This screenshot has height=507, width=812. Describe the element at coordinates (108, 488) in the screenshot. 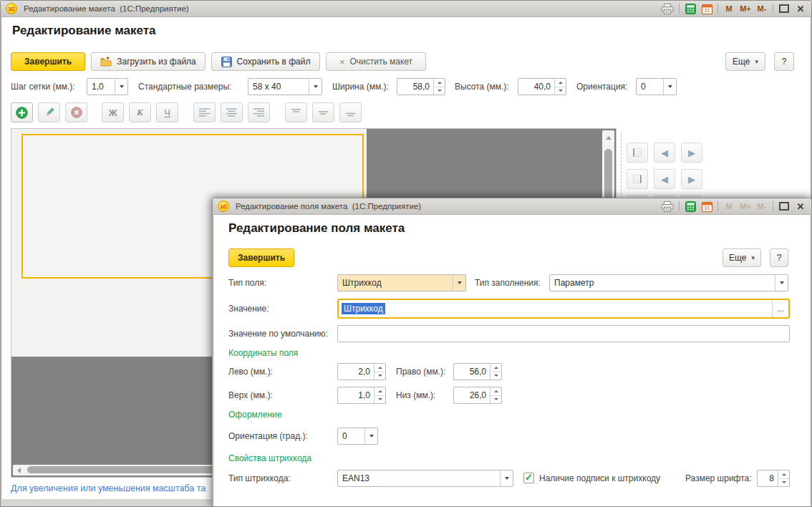

I see `zoom-hint-link: Для увеличения или уменьшения масштаба т…` at that location.